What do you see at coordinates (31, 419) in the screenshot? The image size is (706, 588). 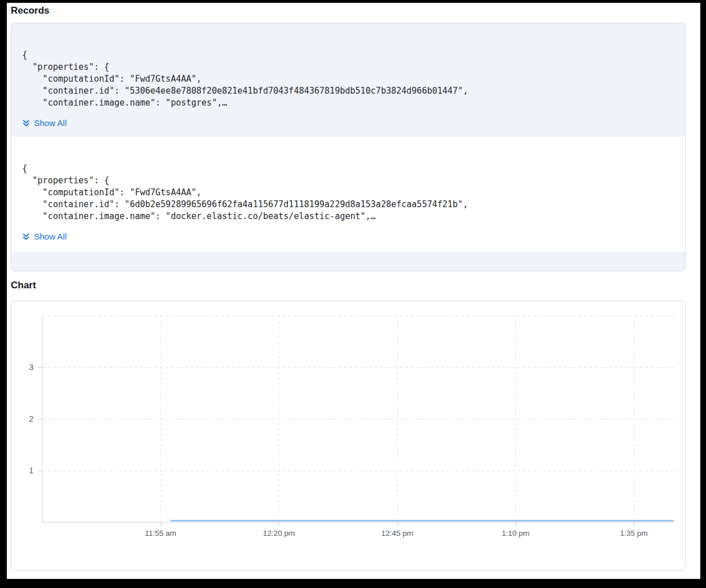 I see `y-tick-label: 2` at bounding box center [31, 419].